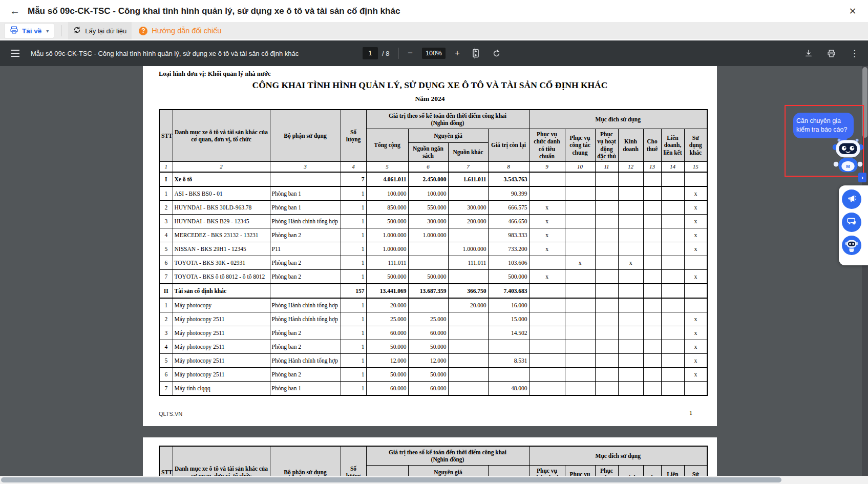 The height and width of the screenshot is (484, 868). What do you see at coordinates (476, 53) in the screenshot?
I see `fit-page-icon` at bounding box center [476, 53].